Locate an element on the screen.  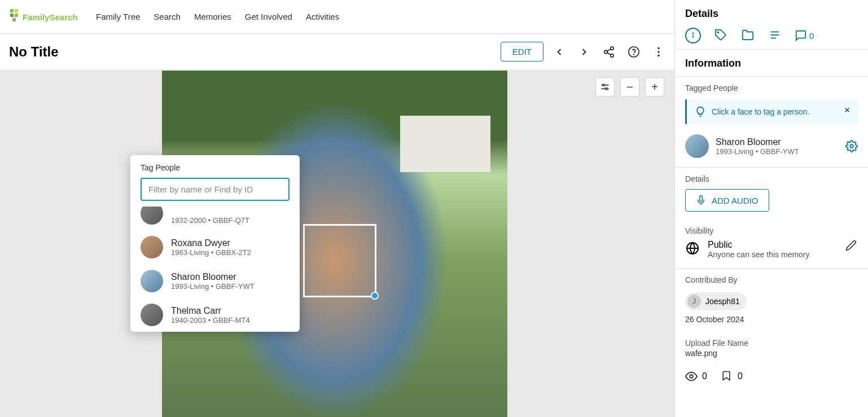
familysearch-logo: FamilySearch is located at coordinates (46, 17).